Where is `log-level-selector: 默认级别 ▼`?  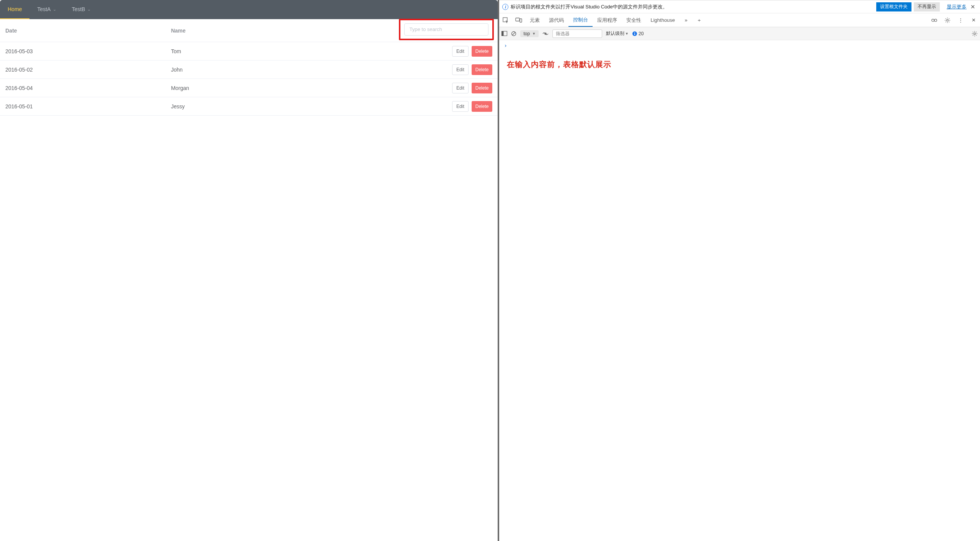
log-level-selector: 默认级别 ▼ is located at coordinates (617, 34).